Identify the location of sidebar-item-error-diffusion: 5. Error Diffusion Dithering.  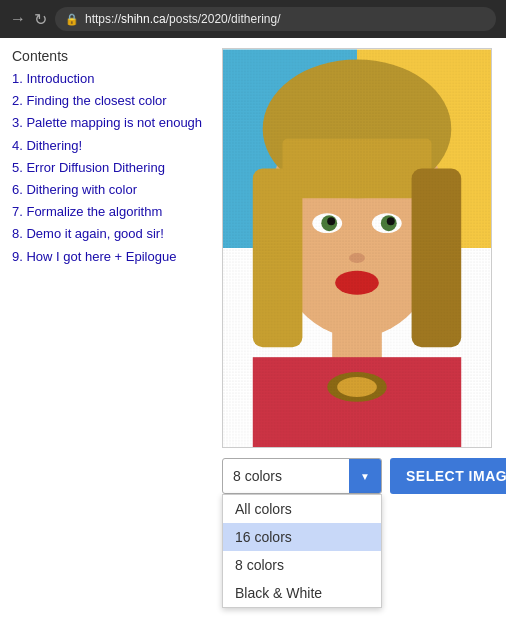
(112, 168).